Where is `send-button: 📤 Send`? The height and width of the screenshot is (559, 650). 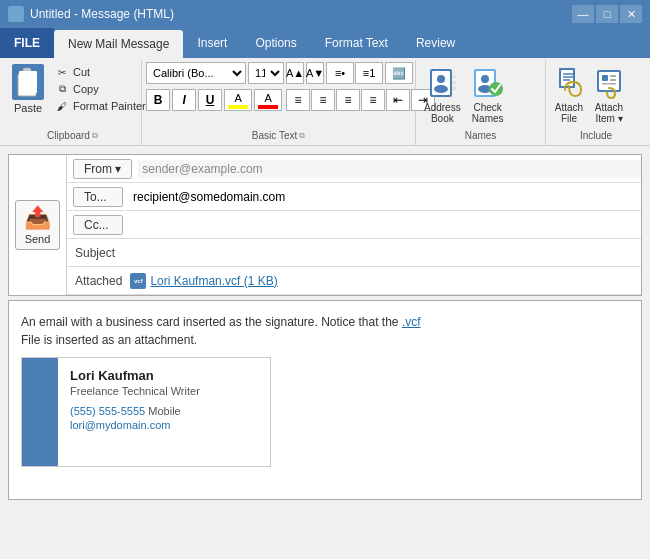 send-button: 📤 Send is located at coordinates (38, 225).